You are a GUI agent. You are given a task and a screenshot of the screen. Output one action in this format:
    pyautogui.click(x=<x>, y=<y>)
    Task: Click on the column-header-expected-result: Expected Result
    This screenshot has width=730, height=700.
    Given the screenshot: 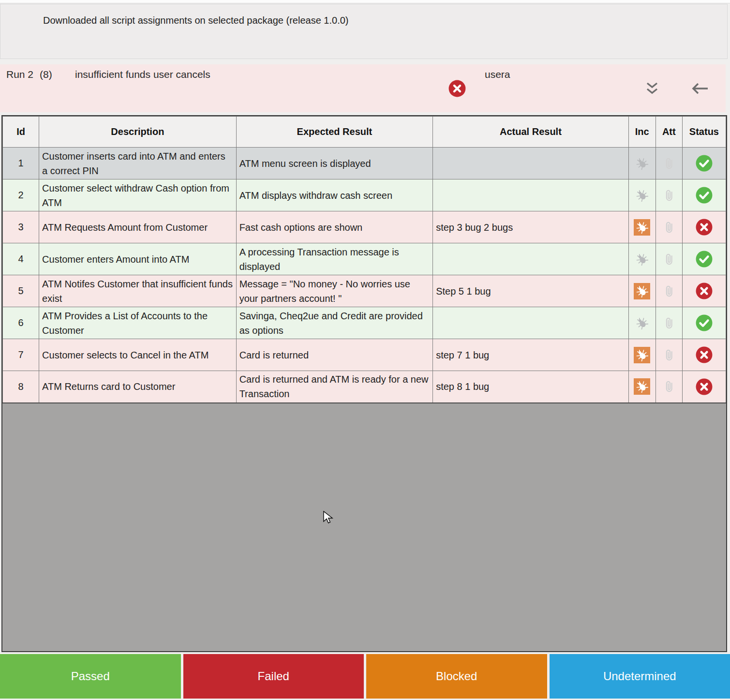 What is the action you would take?
    pyautogui.click(x=335, y=132)
    